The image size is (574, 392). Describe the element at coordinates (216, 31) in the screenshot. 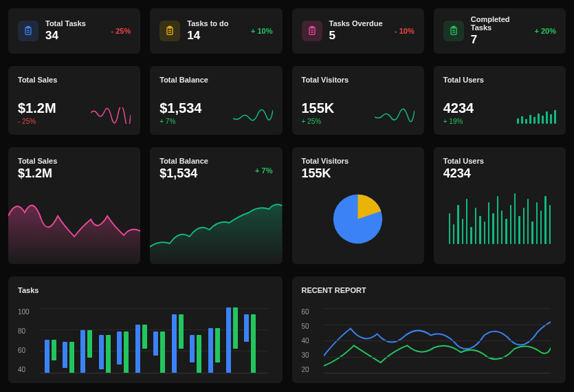

I see `card-tasks-todo: Tasks to do 14 + 10%` at that location.